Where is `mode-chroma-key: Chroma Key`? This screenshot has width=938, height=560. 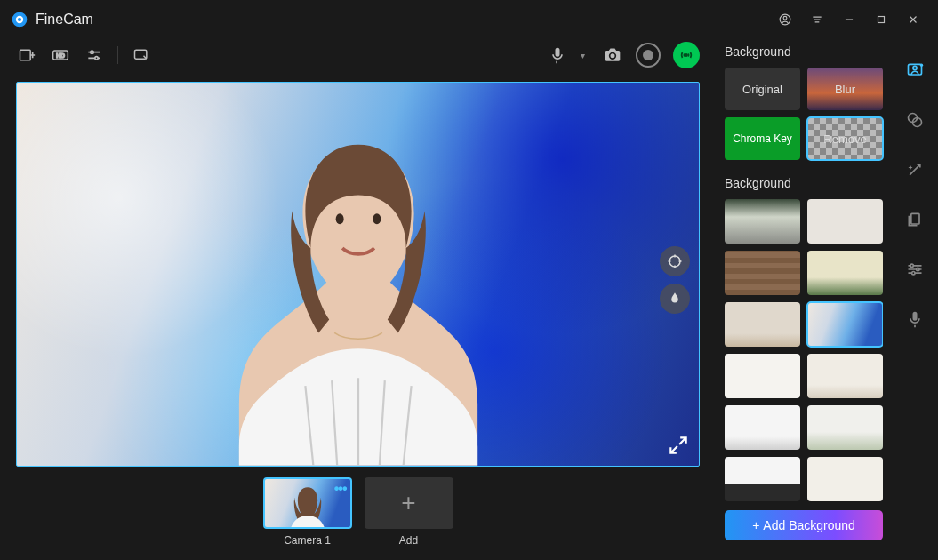 mode-chroma-key: Chroma Key is located at coordinates (763, 139).